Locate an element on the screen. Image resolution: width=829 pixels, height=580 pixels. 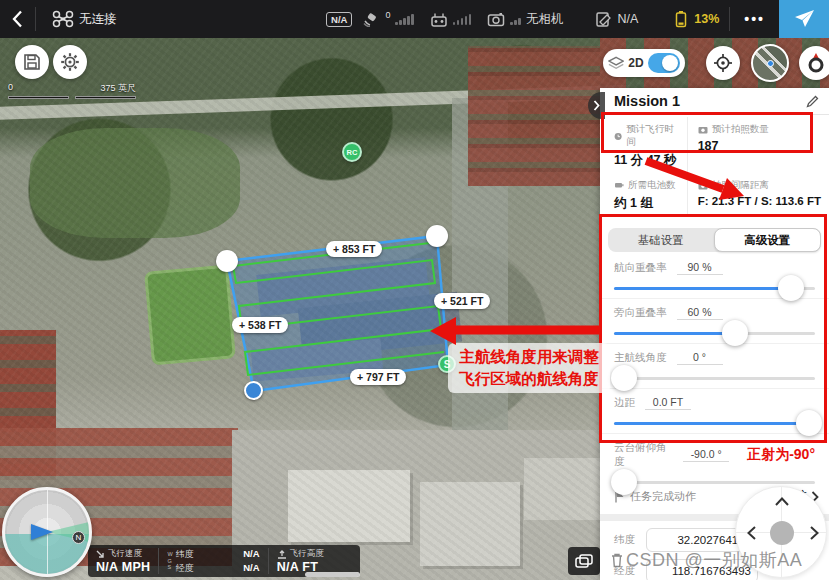
rc-battery-icon is located at coordinates (604, 20).